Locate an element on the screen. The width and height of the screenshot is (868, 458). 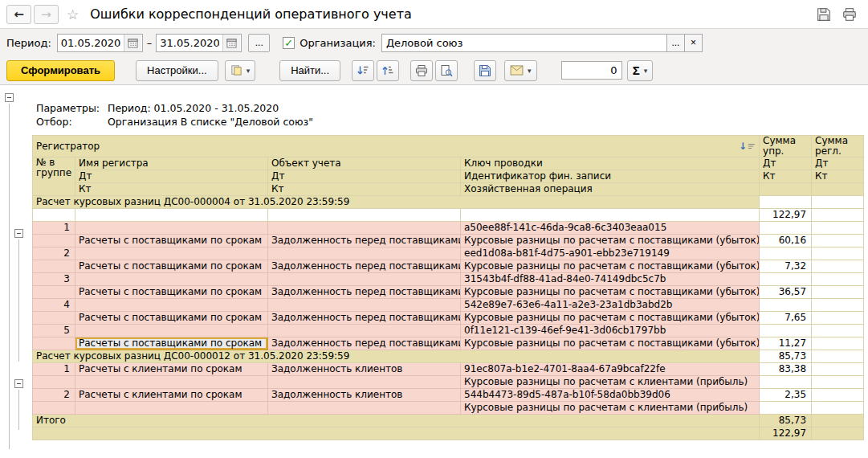
print-button is located at coordinates (850, 14).